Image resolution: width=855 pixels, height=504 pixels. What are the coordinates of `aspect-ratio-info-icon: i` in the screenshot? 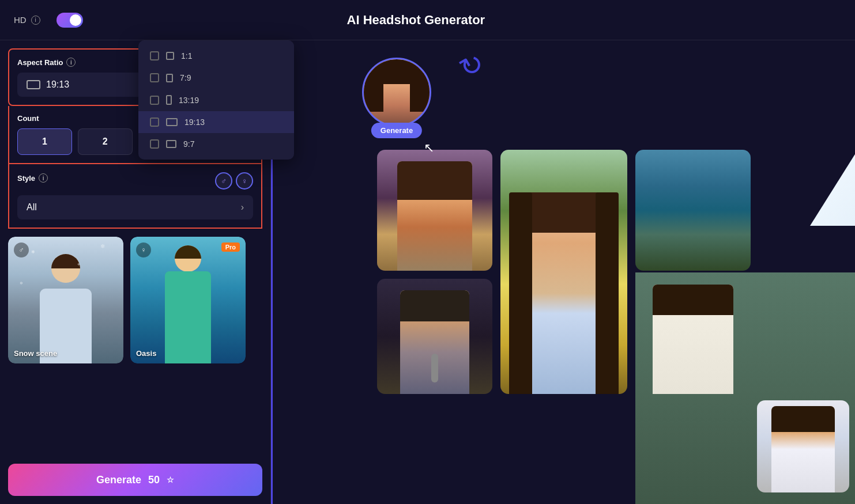 It's located at (71, 62).